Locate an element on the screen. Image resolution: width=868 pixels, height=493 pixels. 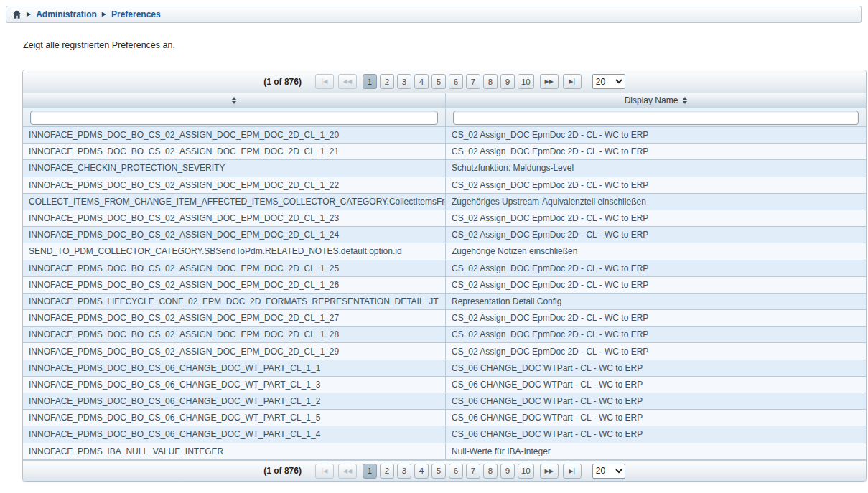
cell-name: INNOFACE_PDMS_IBA_NULL_VALUE_INTEGER is located at coordinates (234, 451).